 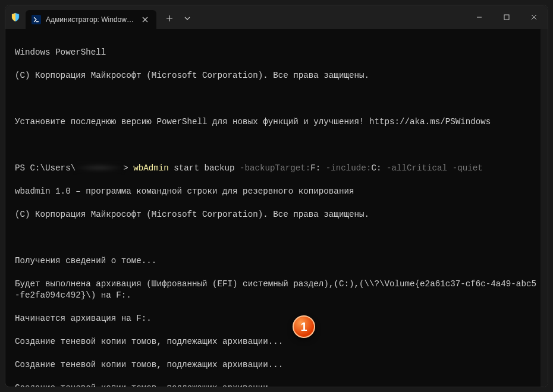 What do you see at coordinates (276, 261) in the screenshot?
I see `output-line: Получения сведений о томе...` at bounding box center [276, 261].